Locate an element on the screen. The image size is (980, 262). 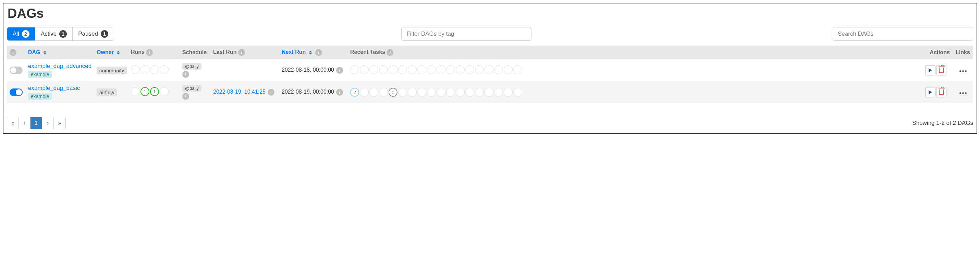
tab-active: Active 1 is located at coordinates (54, 34).